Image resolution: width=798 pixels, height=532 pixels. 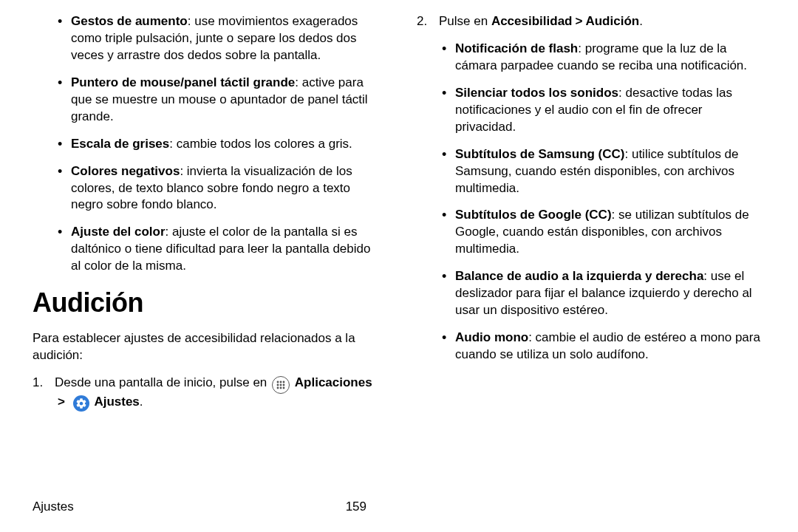 I want to click on term: Colores negativos, so click(x=126, y=171).